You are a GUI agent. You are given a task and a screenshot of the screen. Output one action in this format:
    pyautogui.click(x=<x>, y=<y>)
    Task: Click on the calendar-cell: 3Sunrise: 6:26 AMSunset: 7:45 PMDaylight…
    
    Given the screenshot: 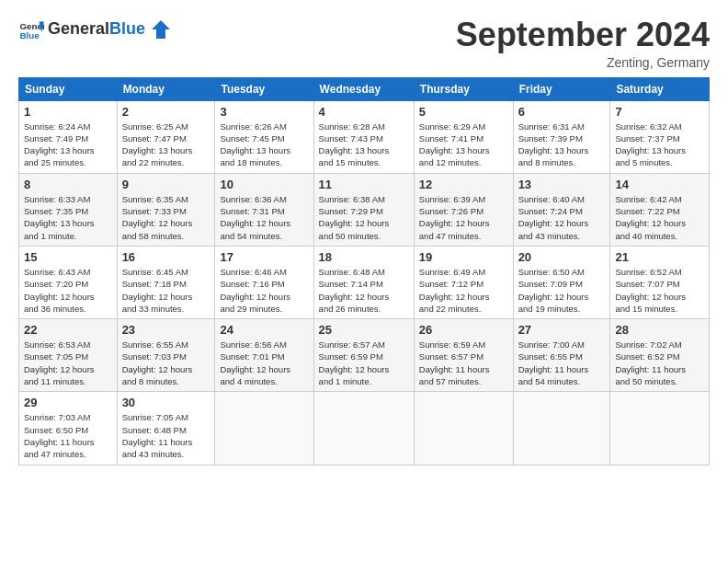 What is the action you would take?
    pyautogui.click(x=265, y=136)
    